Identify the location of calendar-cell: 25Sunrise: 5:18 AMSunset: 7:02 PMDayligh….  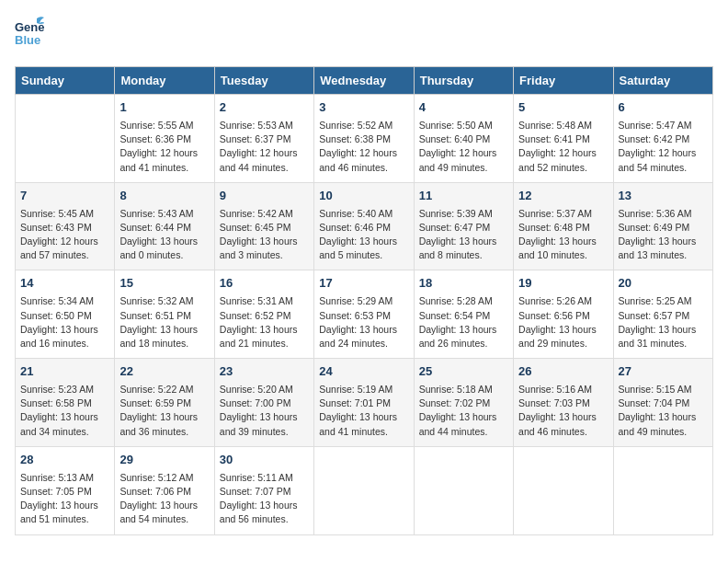
(463, 403).